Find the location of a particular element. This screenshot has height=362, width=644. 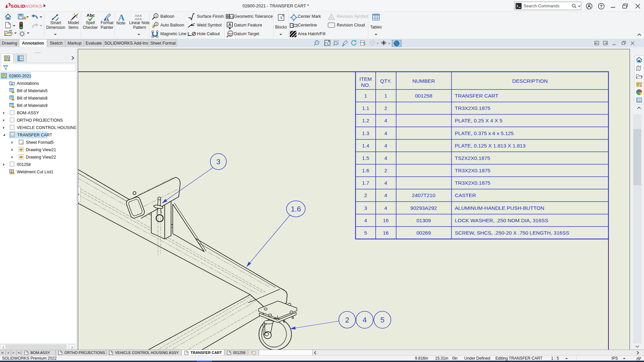

svg-text: ITEM is located at coordinates (366, 79).